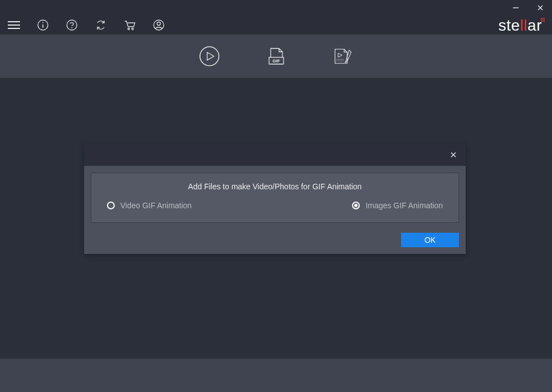  I want to click on window-close-button, so click(540, 8).